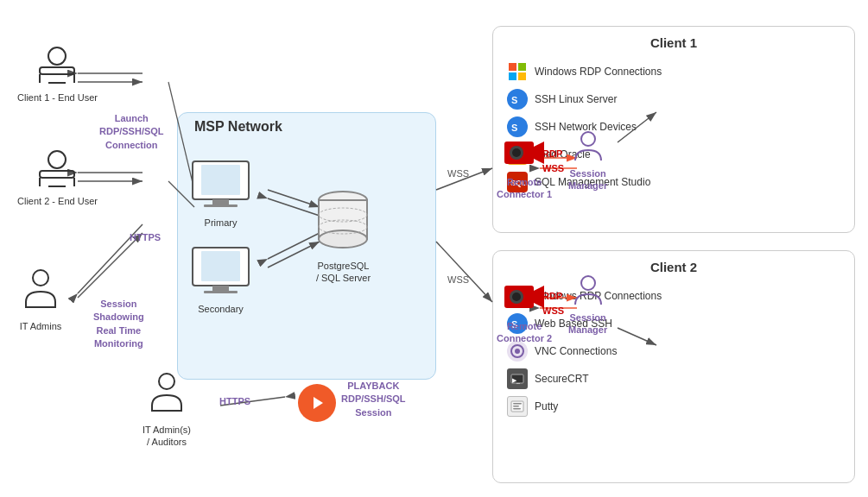 This screenshot has width=868, height=497. Describe the element at coordinates (344, 273) in the screenshot. I see `postgresql-label: PostgreSQL/ SQL Server` at that location.